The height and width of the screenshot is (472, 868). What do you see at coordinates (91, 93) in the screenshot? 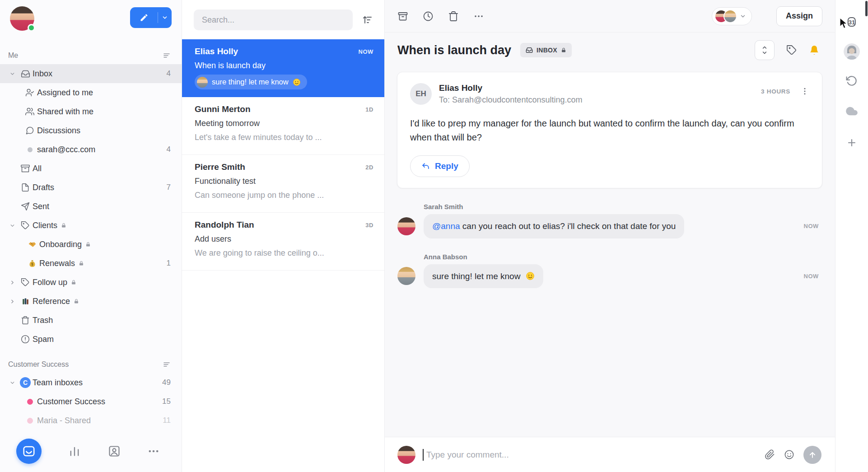
I see `sidebar-item-assigned-to-me: Assigned to me` at bounding box center [91, 93].